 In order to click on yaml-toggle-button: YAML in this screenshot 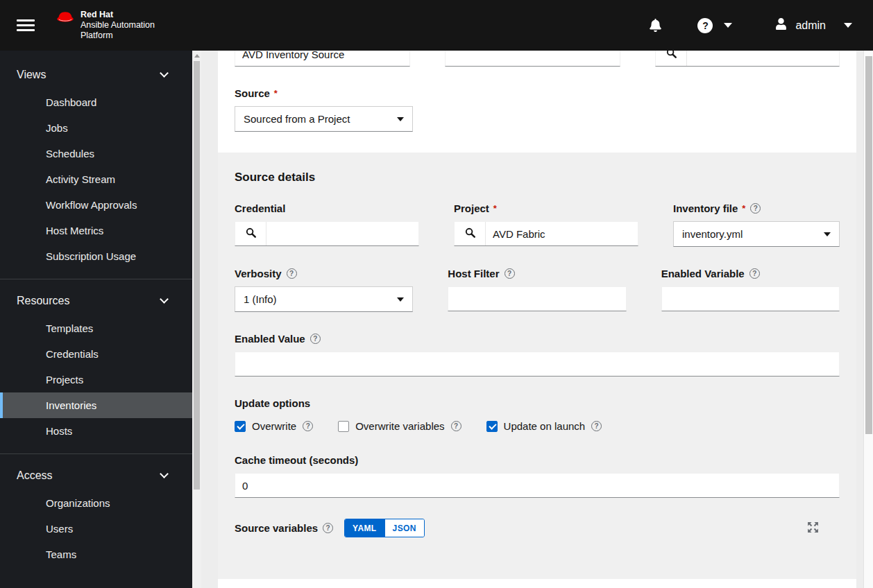, I will do `click(365, 528)`.